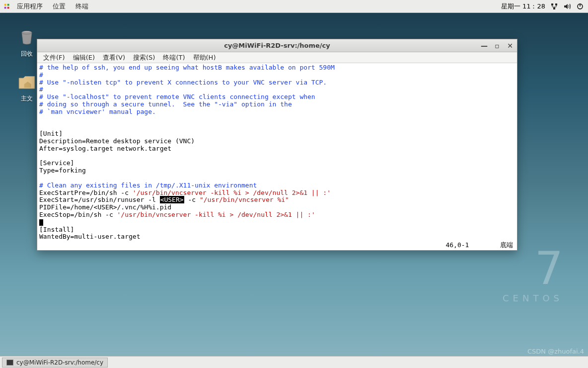 The height and width of the screenshot is (368, 588). I want to click on comment-line: # Use "-localhost" to prevent remote VNC…, so click(177, 96).